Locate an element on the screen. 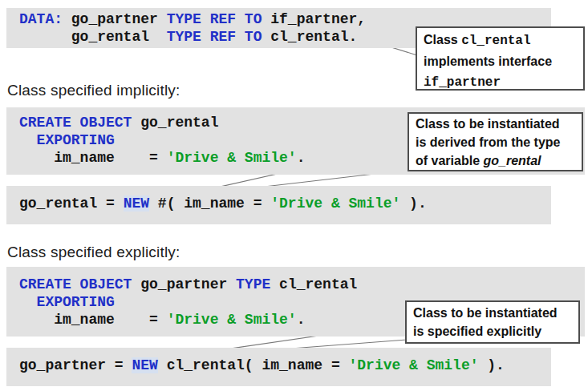 The height and width of the screenshot is (391, 588). code-token: DATA: is located at coordinates (45, 19).